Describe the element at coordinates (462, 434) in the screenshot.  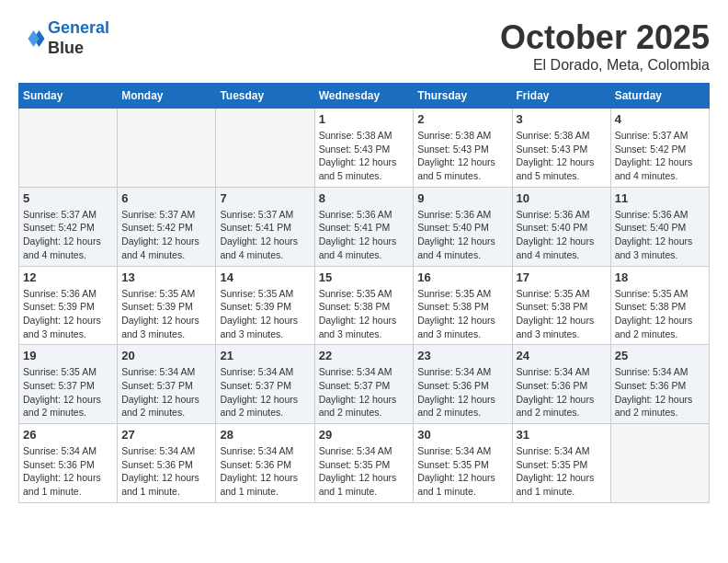
I see `day-number: 30` at that location.